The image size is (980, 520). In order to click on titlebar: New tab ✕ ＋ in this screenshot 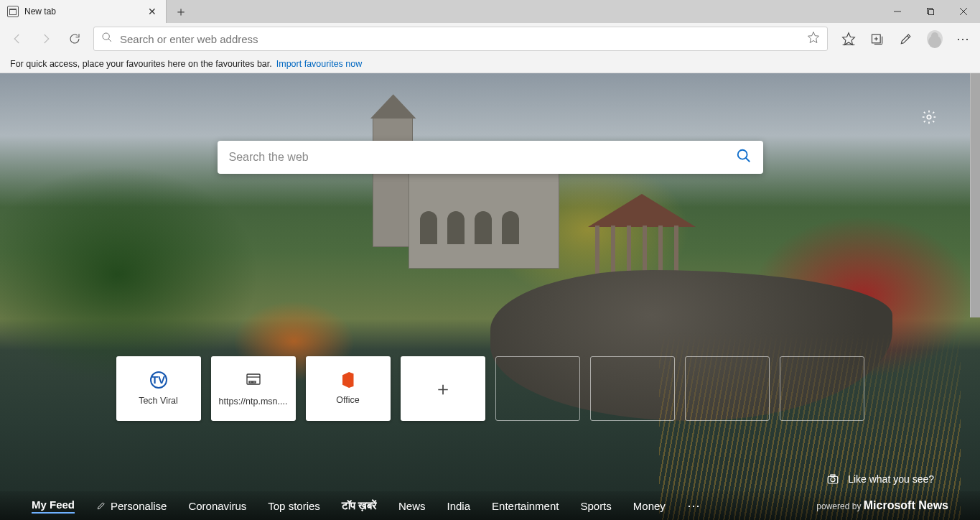, I will do `click(490, 11)`.